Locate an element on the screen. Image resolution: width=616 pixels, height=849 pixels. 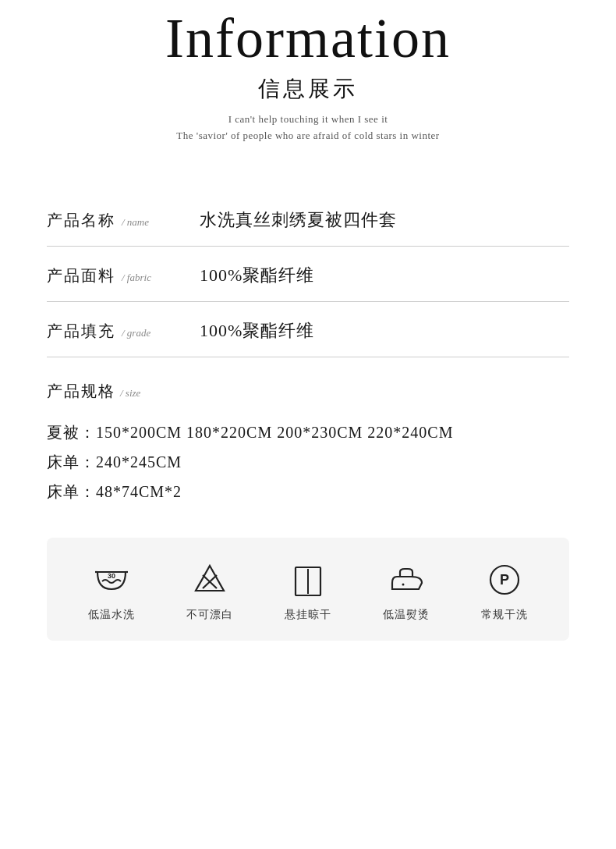
dry-clean-icon: P is located at coordinates (504, 580).